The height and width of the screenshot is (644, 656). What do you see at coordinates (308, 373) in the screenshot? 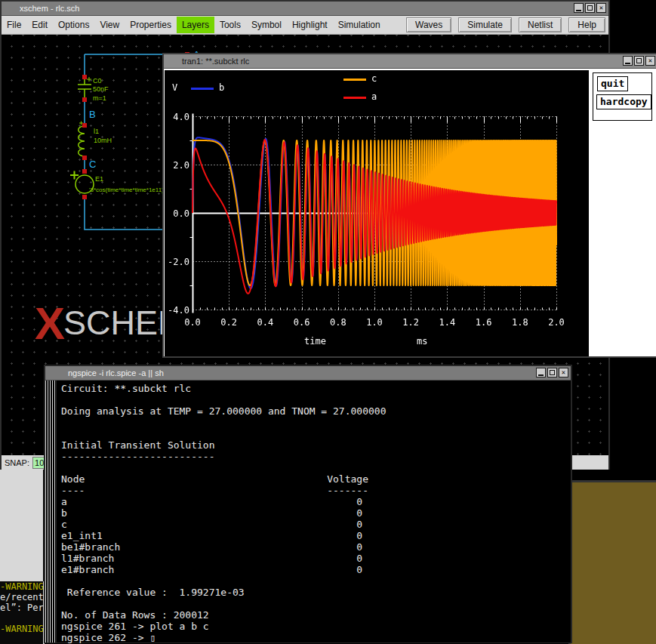
I see `terminal-titlebar: ngspice -i rlc.spice -a || sh ✕` at bounding box center [308, 373].